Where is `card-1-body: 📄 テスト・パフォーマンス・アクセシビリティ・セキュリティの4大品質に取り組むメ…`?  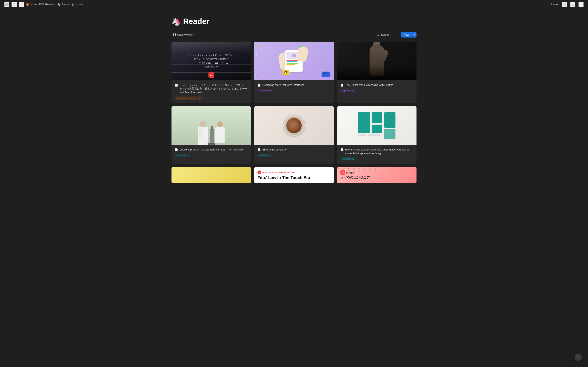
card-1-body: 📄 テスト・パフォーマンス・アクセシビリティ・セキュリティの4大品質に取り組むメ… is located at coordinates (211, 92).